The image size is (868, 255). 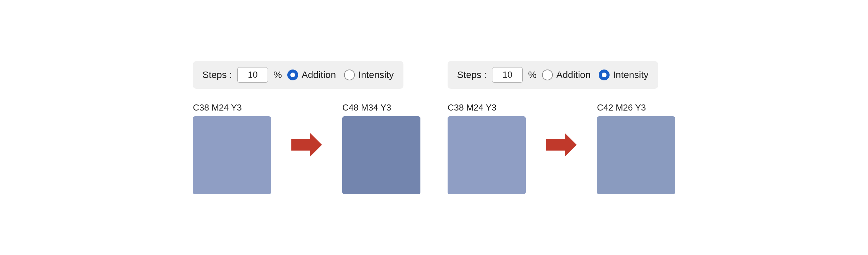 I want to click on right-panel: Steps : % Addition Intensity C38 M24 Y3, so click(x=561, y=128).